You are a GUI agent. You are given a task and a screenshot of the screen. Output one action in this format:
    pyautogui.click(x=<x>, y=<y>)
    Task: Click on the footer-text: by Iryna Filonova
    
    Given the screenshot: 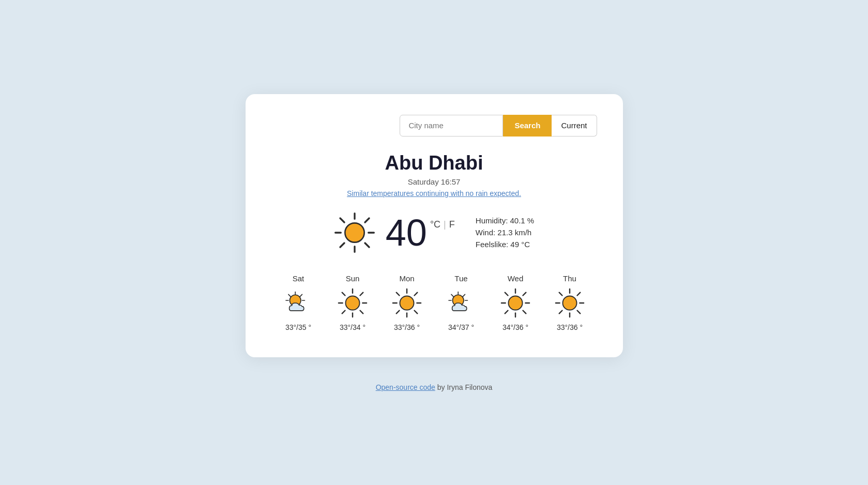 What is the action you would take?
    pyautogui.click(x=464, y=387)
    